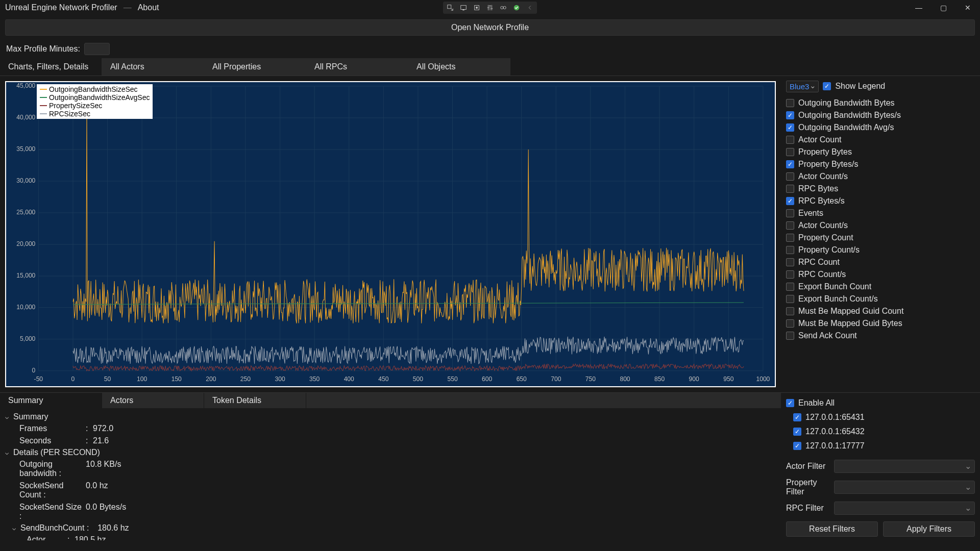 This screenshot has width=980, height=551. What do you see at coordinates (880, 299) in the screenshot?
I see `series-check-export-bunch-count-s: Export Bunch Count/s` at bounding box center [880, 299].